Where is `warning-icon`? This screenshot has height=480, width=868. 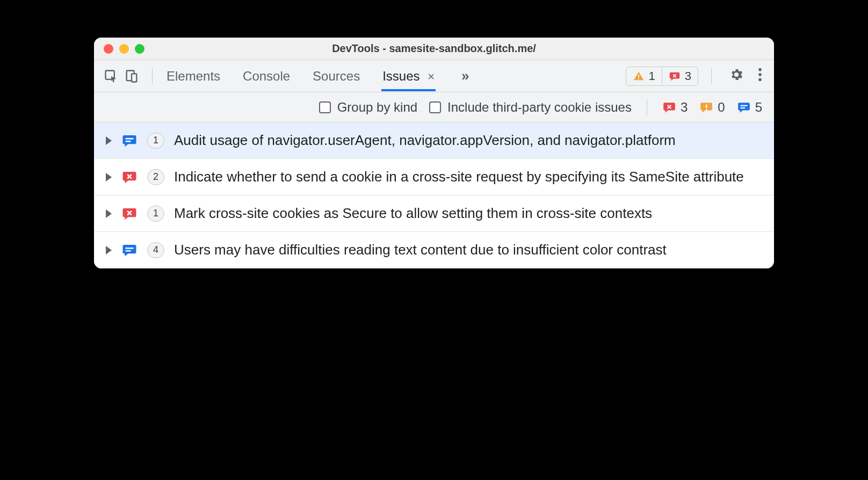
warning-icon is located at coordinates (639, 76).